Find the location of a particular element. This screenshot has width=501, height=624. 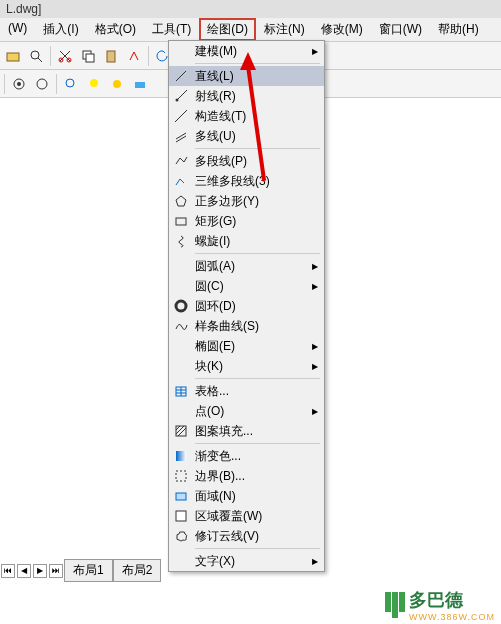

copy-icon is located at coordinates (88, 56).